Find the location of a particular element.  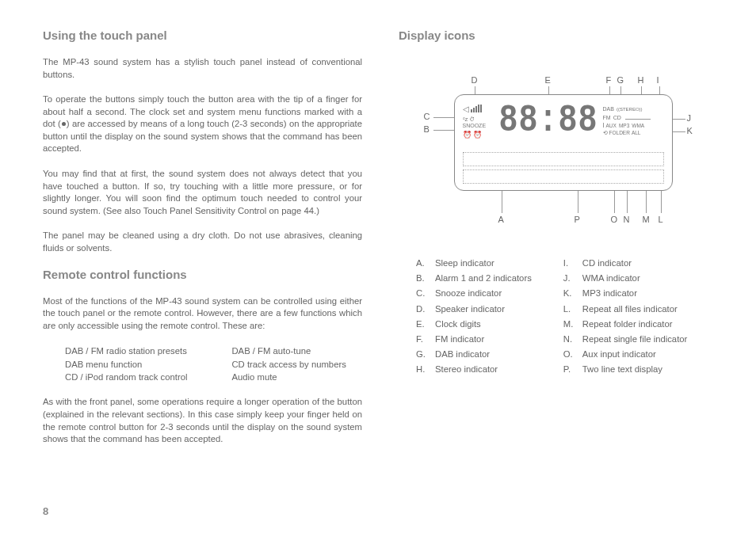

legend-item: J.WMA indicator is located at coordinates (626, 279).